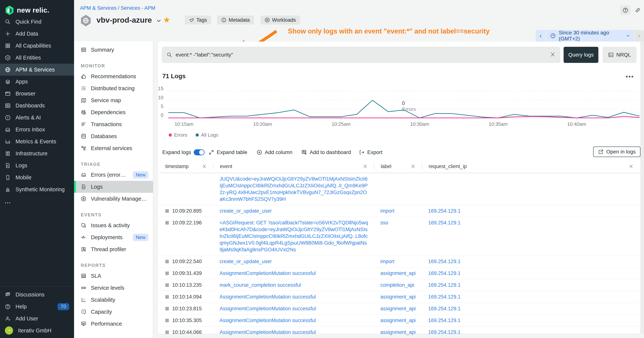 The width and height of the screenshot is (644, 338). Describe the element at coordinates (590, 36) in the screenshot. I see `time-picker-dropdown: Since 30 minutes ago (GMT+2)` at that location.